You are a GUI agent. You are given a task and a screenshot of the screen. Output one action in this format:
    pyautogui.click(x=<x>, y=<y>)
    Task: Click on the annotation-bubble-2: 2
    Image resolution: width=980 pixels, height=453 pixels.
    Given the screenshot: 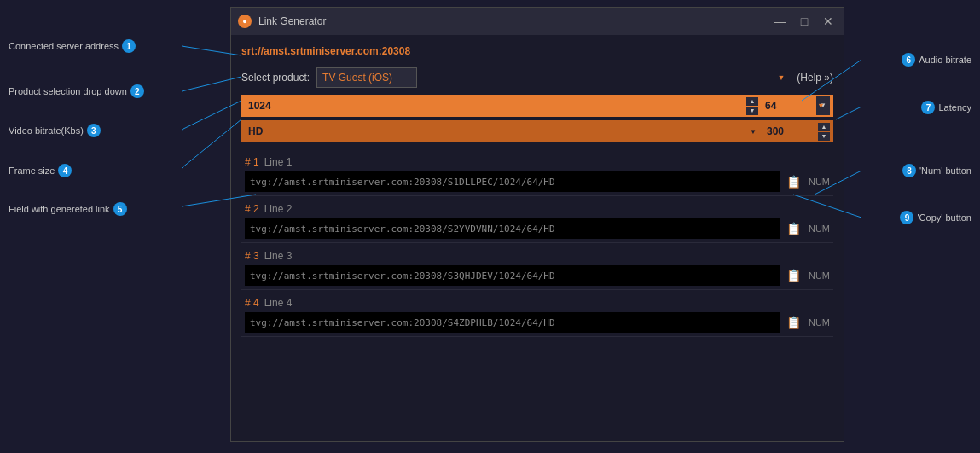 What is the action you would take?
    pyautogui.click(x=137, y=91)
    